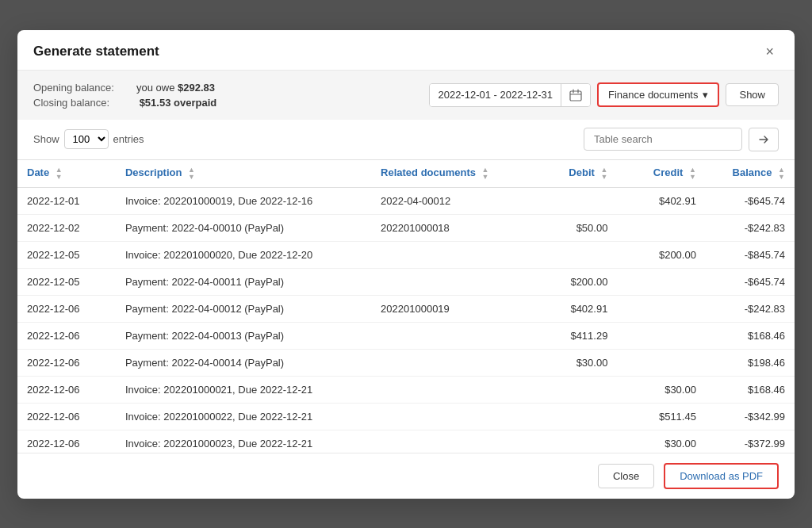 The height and width of the screenshot is (528, 812). Describe the element at coordinates (406, 362) in the screenshot. I see `table-row: 2022-12-06 Payment: 2022-04-00014 (PayPa…` at that location.